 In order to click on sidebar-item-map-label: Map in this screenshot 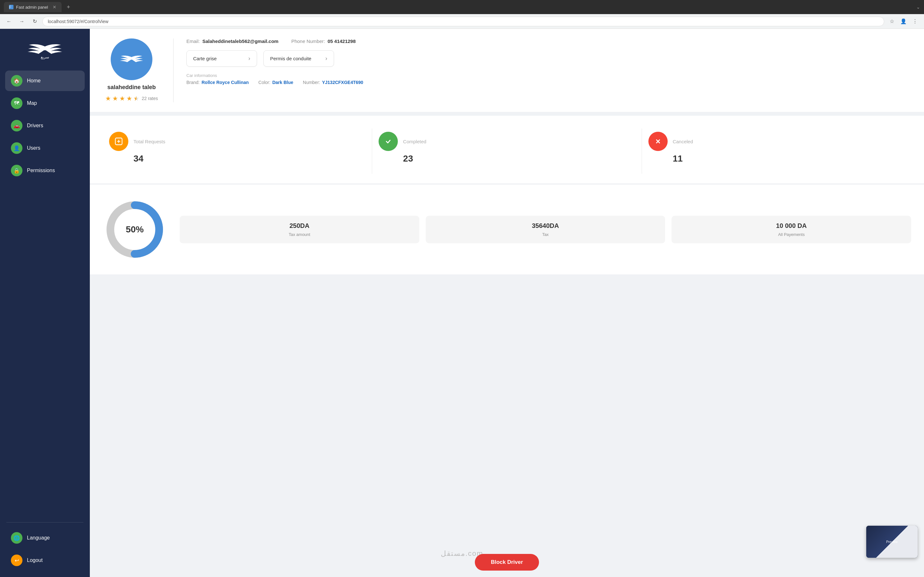, I will do `click(32, 103)`.